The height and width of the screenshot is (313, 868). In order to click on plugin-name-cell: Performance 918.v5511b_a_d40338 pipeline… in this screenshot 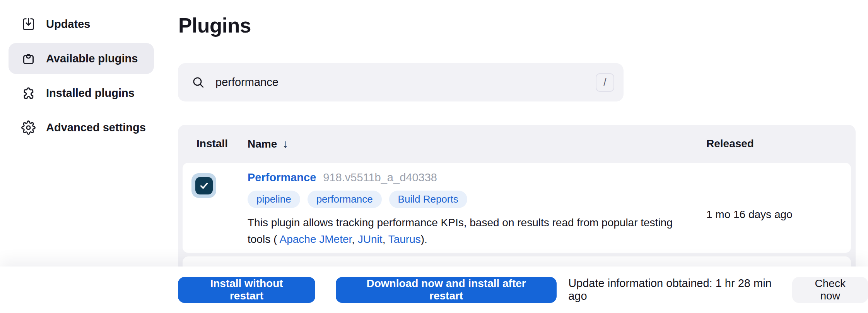, I will do `click(464, 209)`.